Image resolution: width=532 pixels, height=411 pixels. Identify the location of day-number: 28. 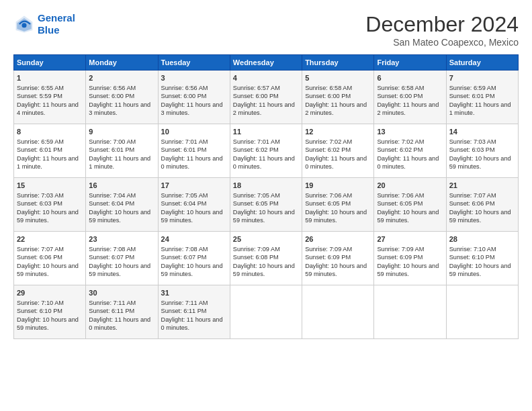
(482, 239).